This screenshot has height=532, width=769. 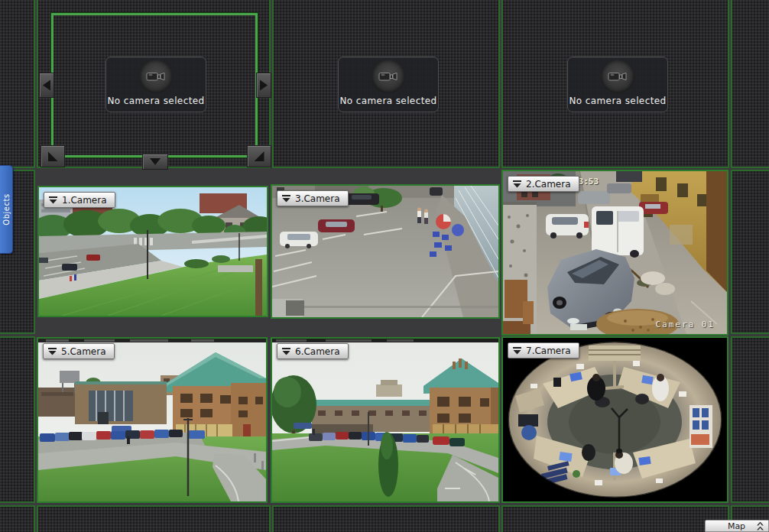 I want to click on camera-tile-5: 5.Camera, so click(x=152, y=420).